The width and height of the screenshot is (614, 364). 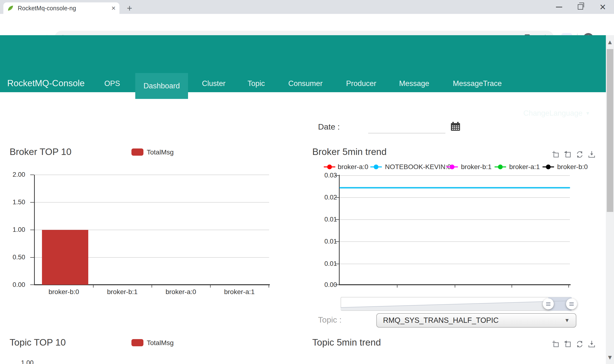 I want to click on window-minimize-button, so click(x=559, y=7).